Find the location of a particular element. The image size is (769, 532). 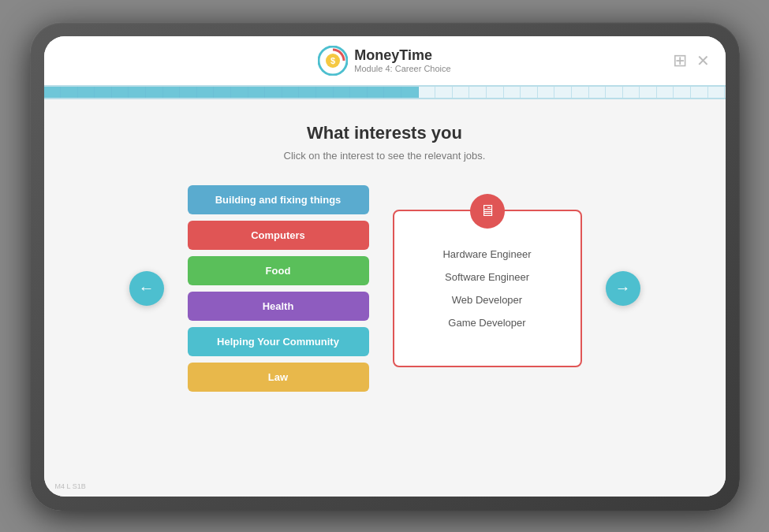

header: $ MoneyTime Module 4: Career Choice ⊞ ✕ is located at coordinates (385, 61).